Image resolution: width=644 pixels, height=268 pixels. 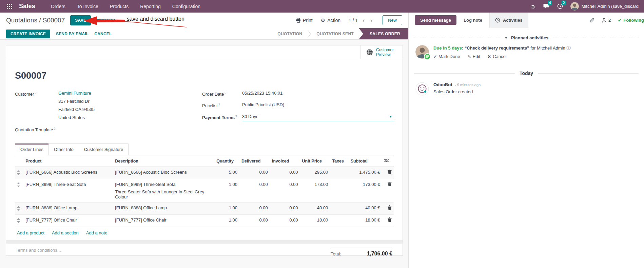 I want to click on table-row: [FURN_8999] Three-Seat Sofa [FURN_8999] …, so click(x=204, y=191).